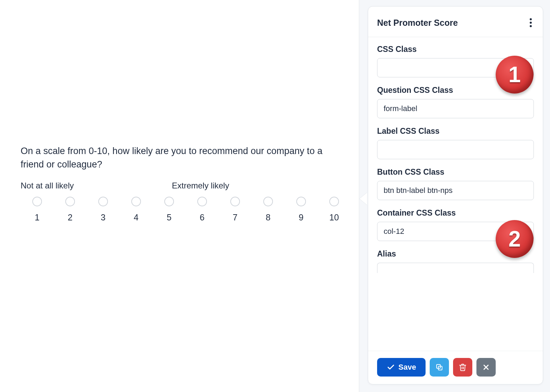 This screenshot has height=392, width=550. Describe the element at coordinates (363, 199) in the screenshot. I see `callout-arrow-icon` at that location.